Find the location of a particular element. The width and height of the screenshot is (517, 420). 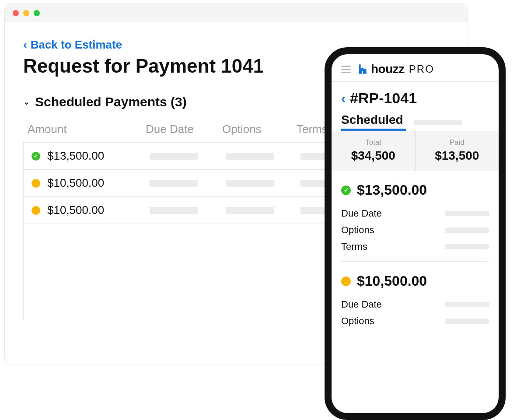

col-amount: Amount is located at coordinates (87, 130).